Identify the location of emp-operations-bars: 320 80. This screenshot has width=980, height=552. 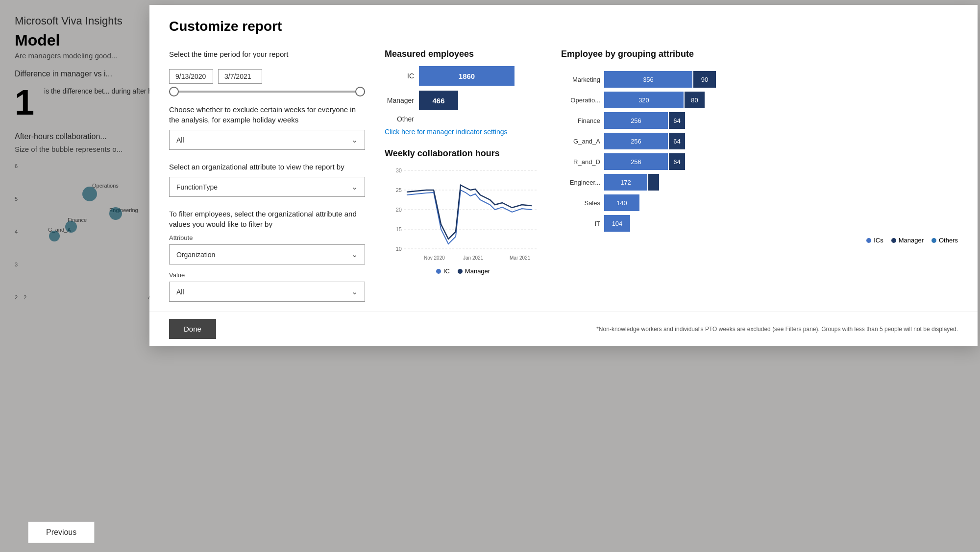
(655, 100).